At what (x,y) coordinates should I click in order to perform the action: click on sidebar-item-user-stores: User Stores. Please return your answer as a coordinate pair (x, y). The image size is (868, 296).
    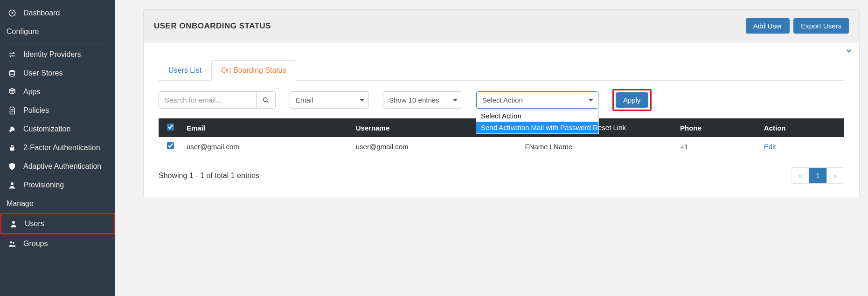
    Looking at the image, I should click on (58, 73).